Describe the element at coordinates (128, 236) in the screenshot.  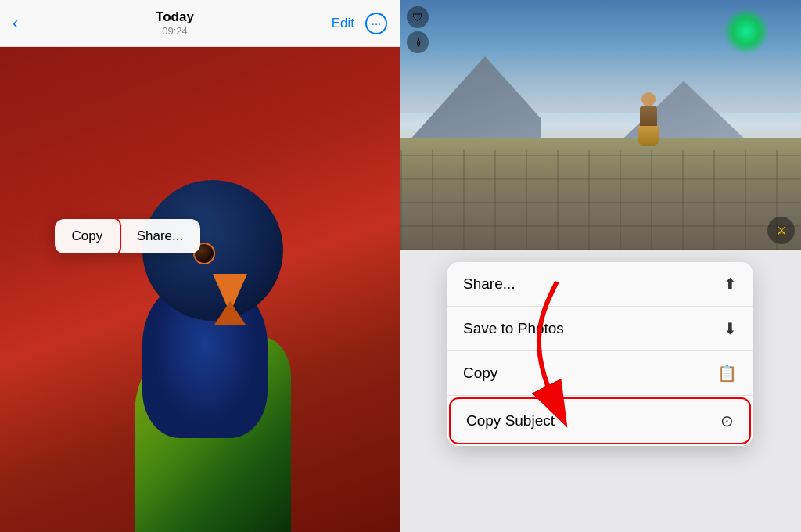
I see `left-context-menu: Copy Share...` at that location.